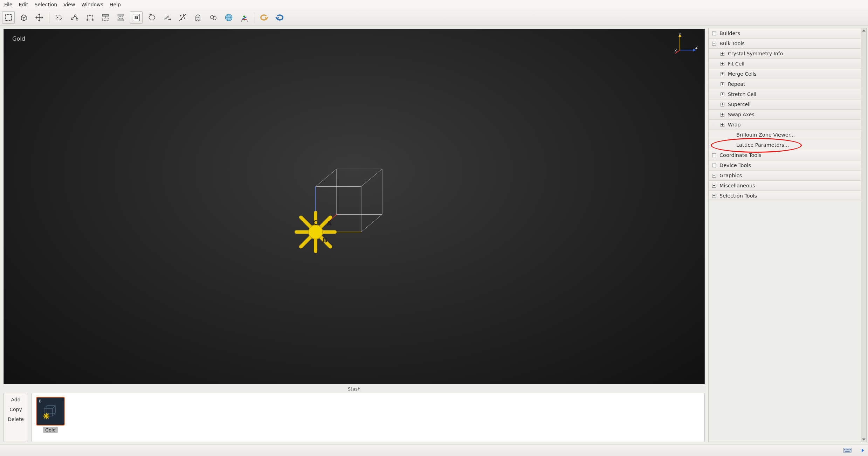  Describe the element at coordinates (735, 165) in the screenshot. I see `section-label: Device Tools` at that location.